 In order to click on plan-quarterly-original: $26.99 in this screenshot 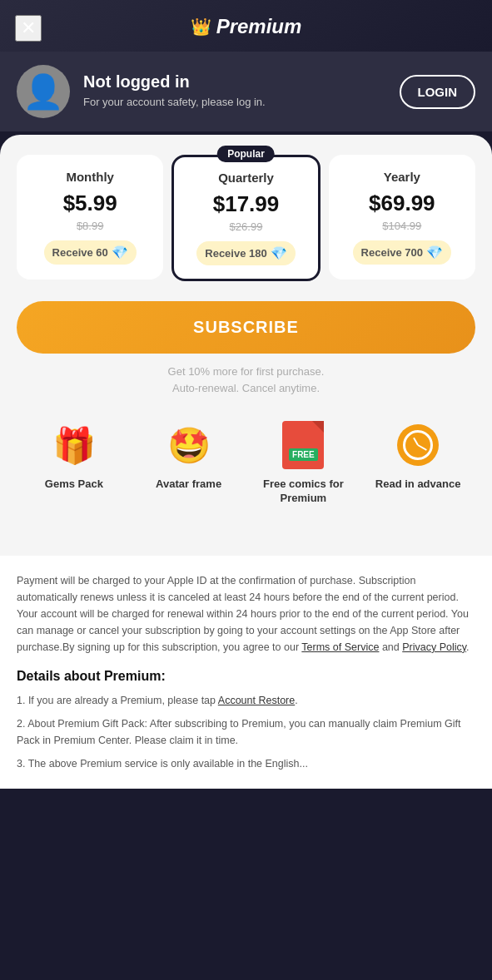, I will do `click(246, 226)`.